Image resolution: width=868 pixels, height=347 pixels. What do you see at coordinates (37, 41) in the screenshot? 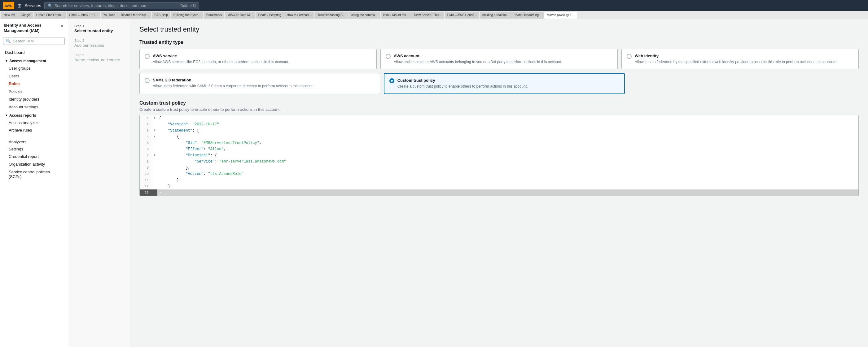
I see `sidebar-search-input` at bounding box center [37, 41].